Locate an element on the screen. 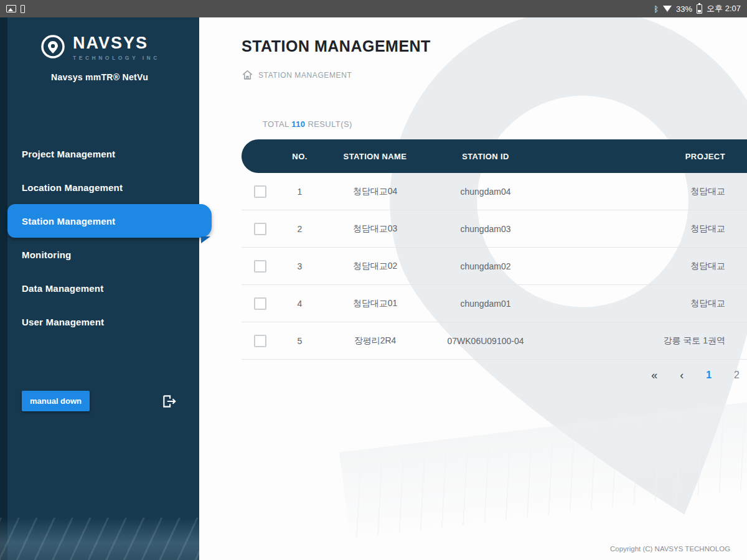  sidebar-item-label: Project Management is located at coordinates (68, 154).